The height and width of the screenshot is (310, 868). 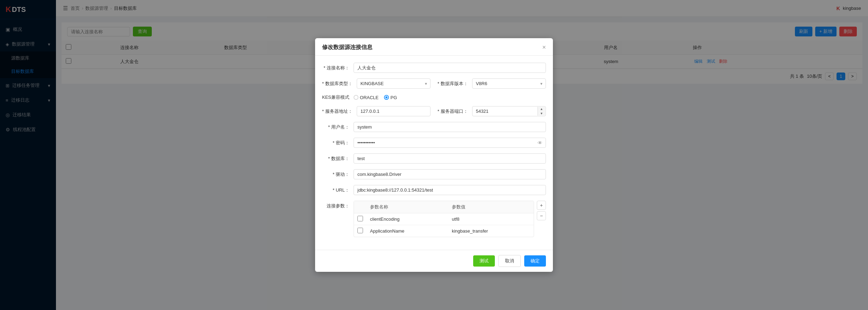 I want to click on modal-close-button: ×, so click(x=544, y=48).